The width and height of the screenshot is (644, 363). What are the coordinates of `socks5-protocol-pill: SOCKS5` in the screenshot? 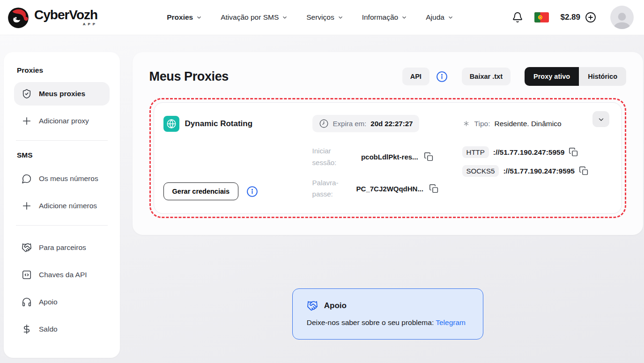 It's located at (481, 171).